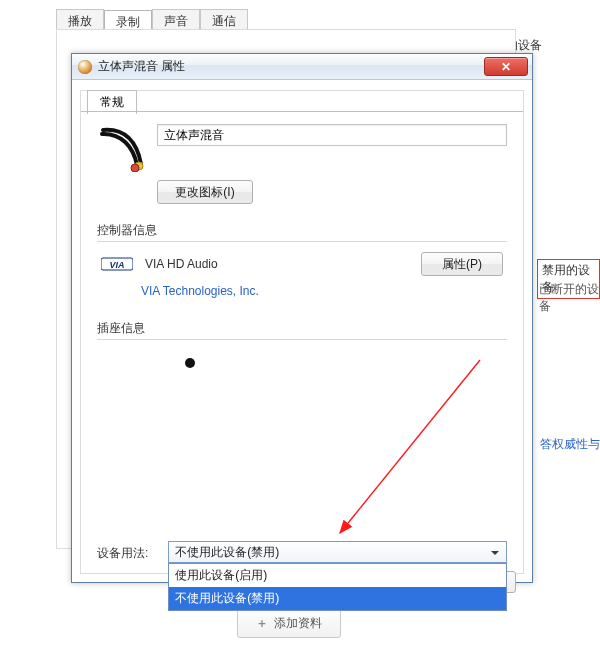 The width and height of the screenshot is (600, 667). Describe the element at coordinates (85, 67) in the screenshot. I see `speaker-icon` at that location.